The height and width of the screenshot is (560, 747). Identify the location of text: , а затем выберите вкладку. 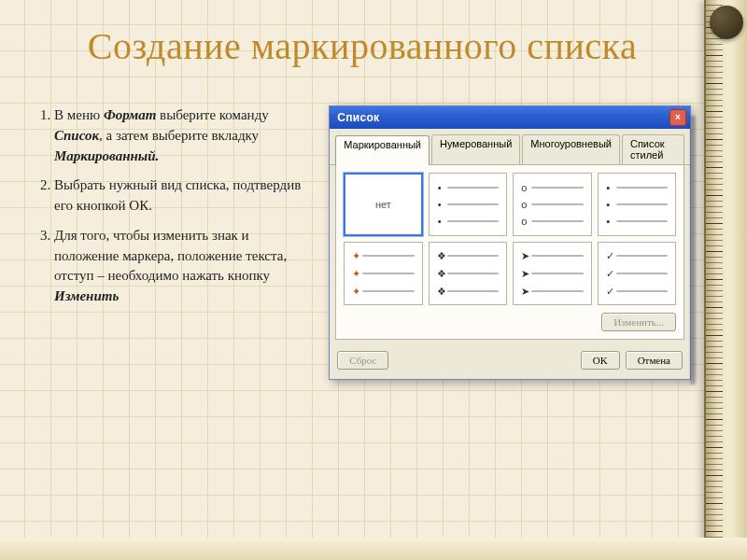
(179, 135).